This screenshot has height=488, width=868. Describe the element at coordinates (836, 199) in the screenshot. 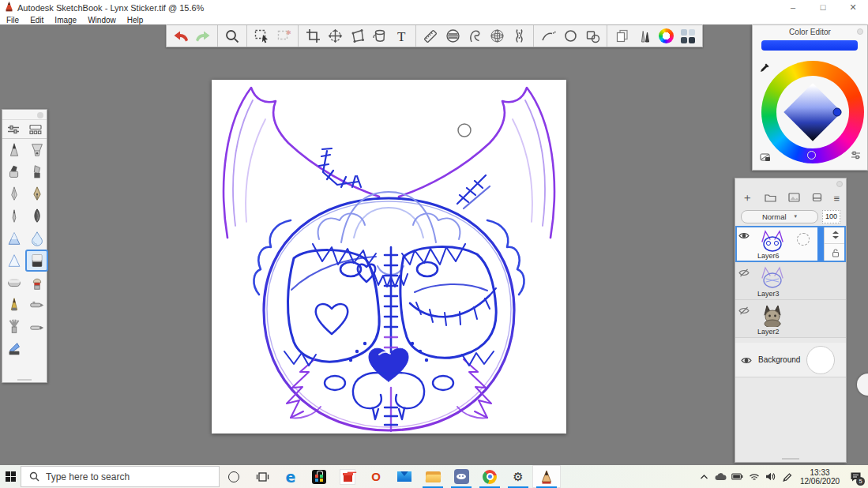

I see `layer-menu-icon: ≡` at that location.